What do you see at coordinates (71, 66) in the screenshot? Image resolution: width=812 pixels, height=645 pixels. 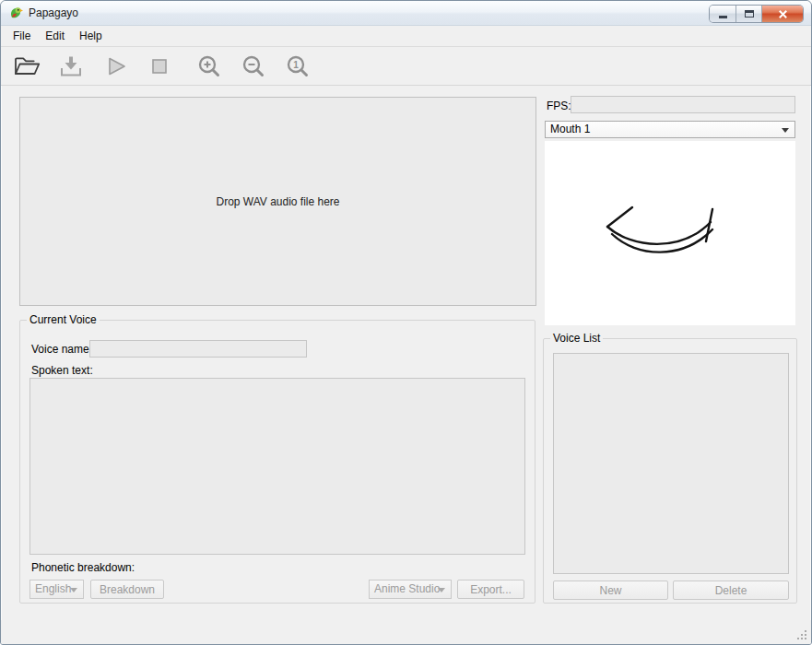 I see `import-audio-icon` at bounding box center [71, 66].